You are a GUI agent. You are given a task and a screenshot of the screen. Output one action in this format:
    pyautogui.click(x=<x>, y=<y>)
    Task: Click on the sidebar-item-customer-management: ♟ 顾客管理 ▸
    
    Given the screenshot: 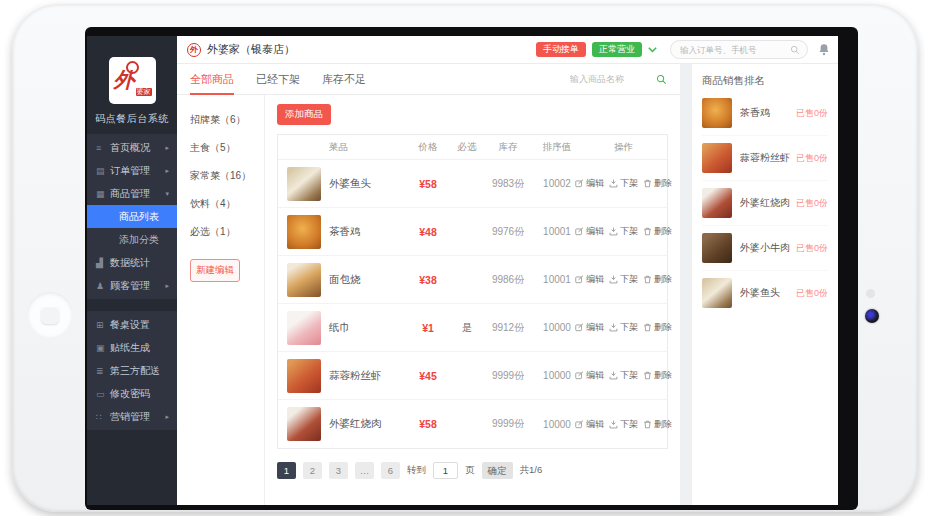 What is the action you would take?
    pyautogui.click(x=132, y=286)
    